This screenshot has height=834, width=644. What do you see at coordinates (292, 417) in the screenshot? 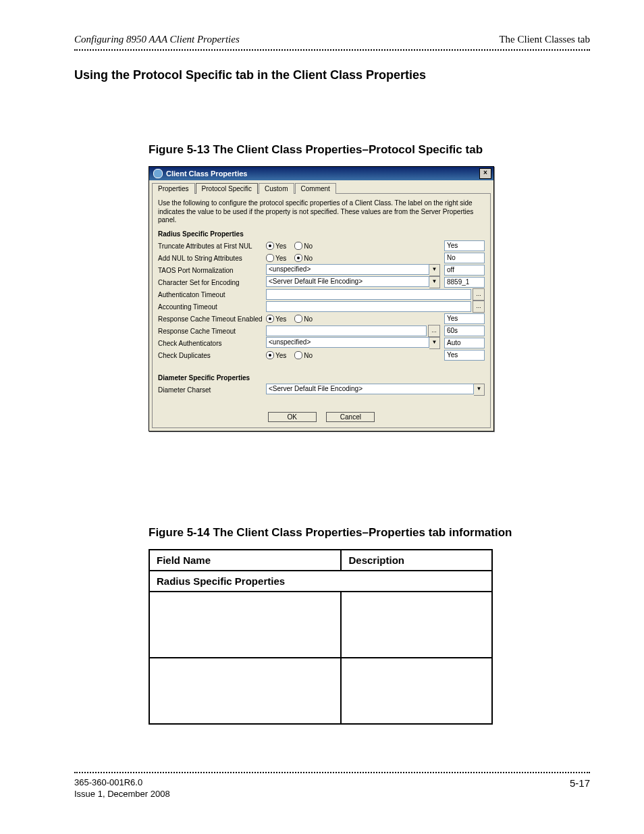
I see `ok-button: OK` at bounding box center [292, 417].